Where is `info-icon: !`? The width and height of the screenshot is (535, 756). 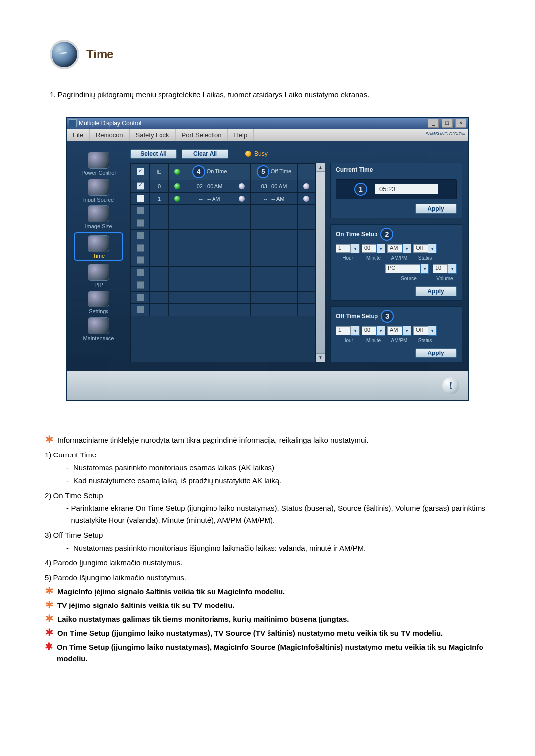 info-icon: ! is located at coordinates (451, 386).